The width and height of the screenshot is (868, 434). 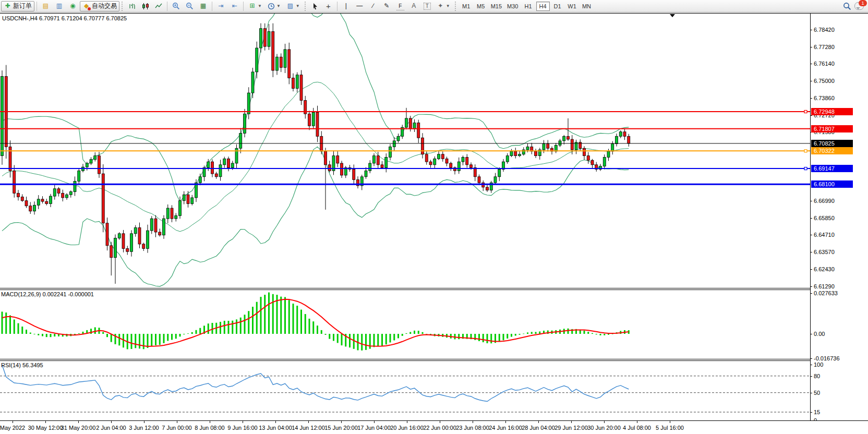 What do you see at coordinates (387, 6) in the screenshot?
I see `channel-button: ✎` at bounding box center [387, 6].